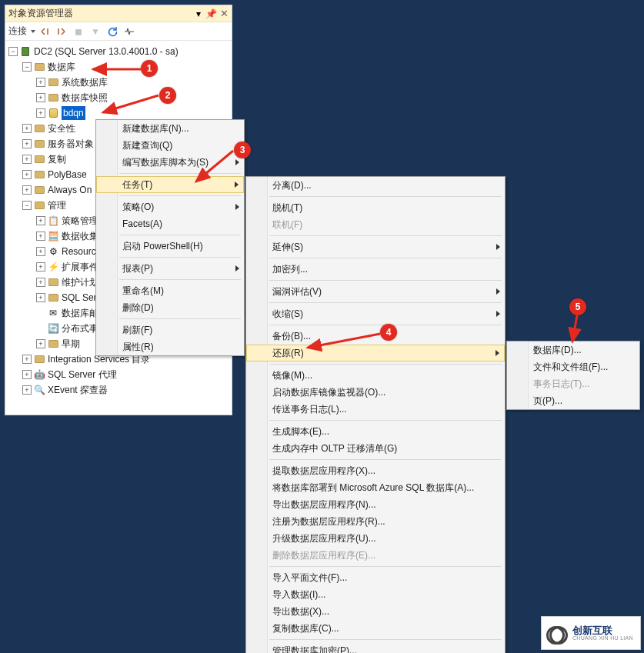 The width and height of the screenshot is (644, 653). Describe the element at coordinates (170, 207) in the screenshot. I see `menu-policies: 策略(O)` at that location.